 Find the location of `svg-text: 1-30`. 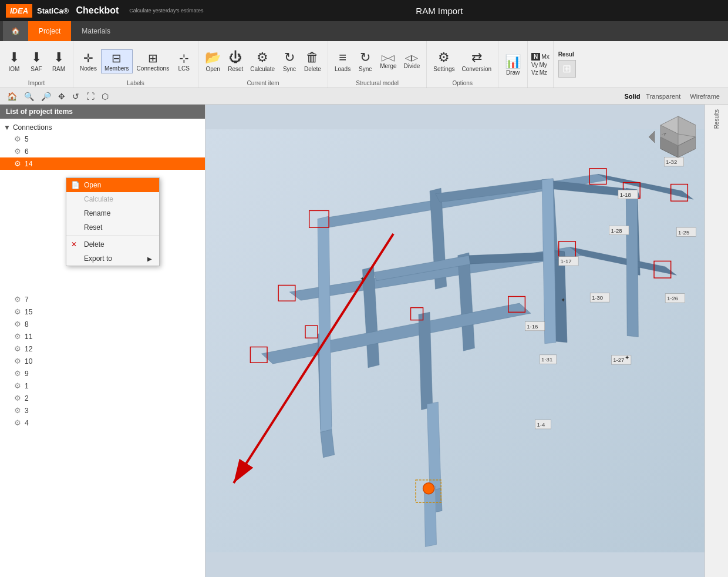

svg-text: 1-30 is located at coordinates (598, 297).